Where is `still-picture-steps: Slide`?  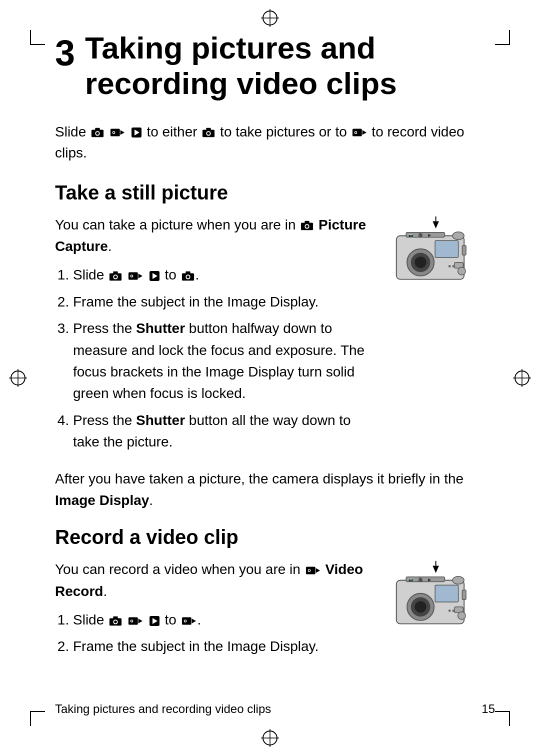
still-picture-steps: Slide is located at coordinates (215, 358).